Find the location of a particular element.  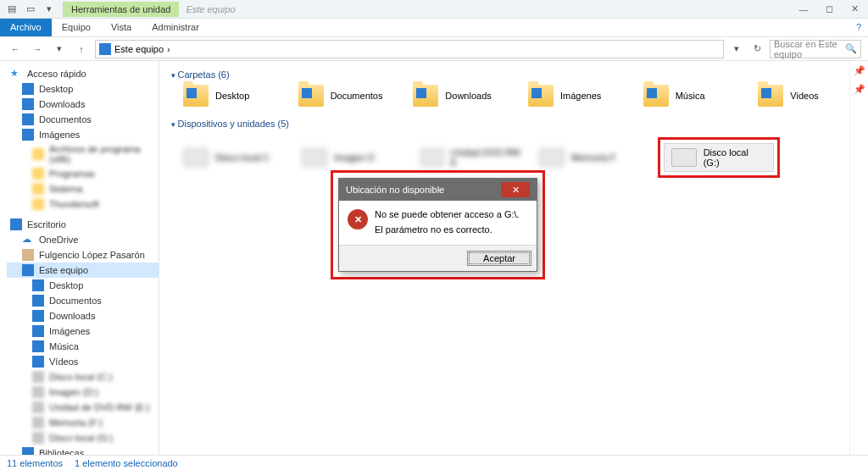

menubar: Archivo Equipo Vista Administrar ? is located at coordinates (434, 28).